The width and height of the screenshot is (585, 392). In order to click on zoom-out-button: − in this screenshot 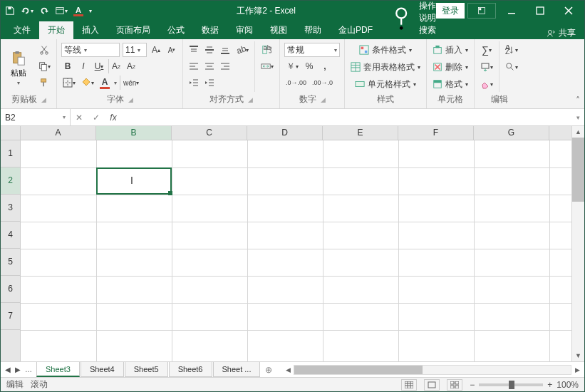, I will do `click(472, 385)`.